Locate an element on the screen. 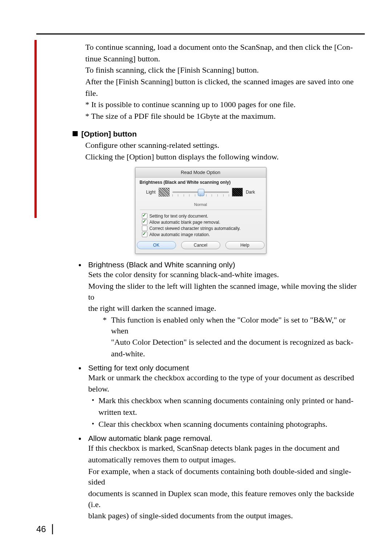 Image resolution: width=392 pixels, height=555 pixels. slider-center-label: Normal is located at coordinates (201, 204).